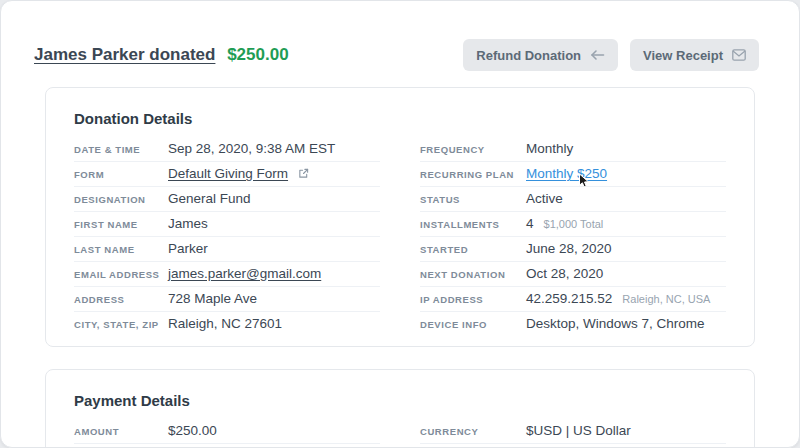  What do you see at coordinates (569, 249) in the screenshot?
I see `field-value: June 28, 2020` at bounding box center [569, 249].